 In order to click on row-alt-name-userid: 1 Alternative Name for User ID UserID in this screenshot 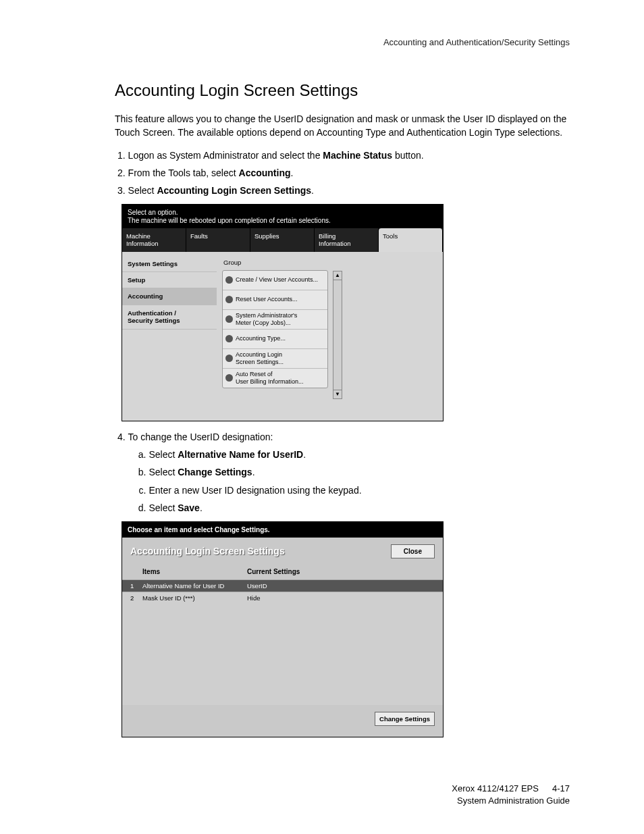, I will do `click(282, 585)`.